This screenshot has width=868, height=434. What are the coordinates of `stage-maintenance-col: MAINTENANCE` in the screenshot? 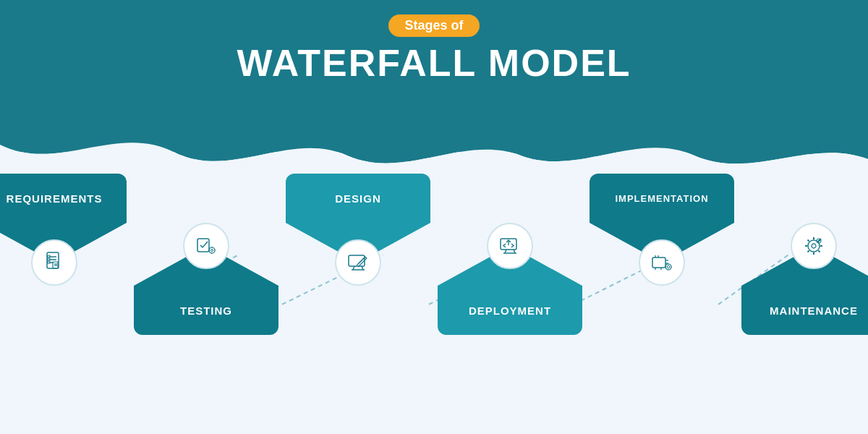 It's located at (804, 291).